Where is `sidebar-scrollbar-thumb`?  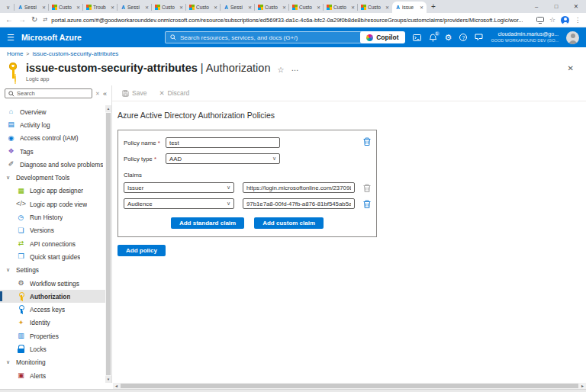
sidebar-scrollbar-thumb is located at coordinates (108, 244).